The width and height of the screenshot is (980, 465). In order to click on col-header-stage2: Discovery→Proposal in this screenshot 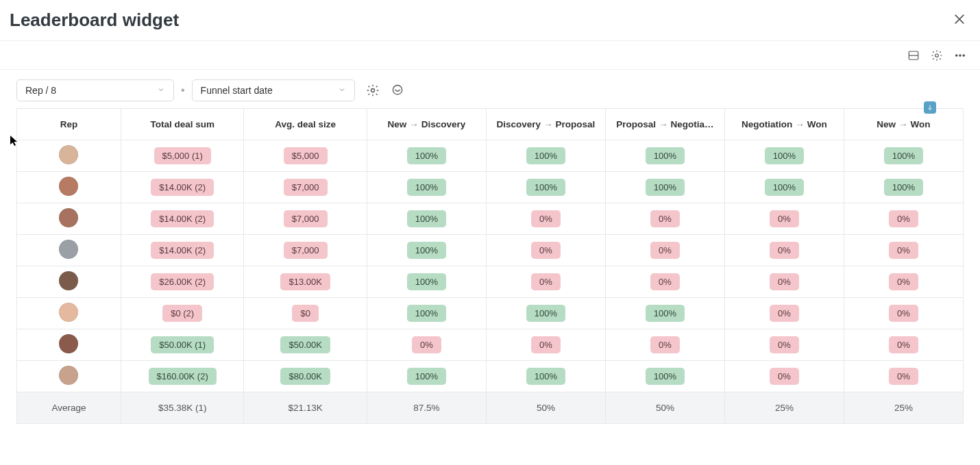, I will do `click(546, 125)`.